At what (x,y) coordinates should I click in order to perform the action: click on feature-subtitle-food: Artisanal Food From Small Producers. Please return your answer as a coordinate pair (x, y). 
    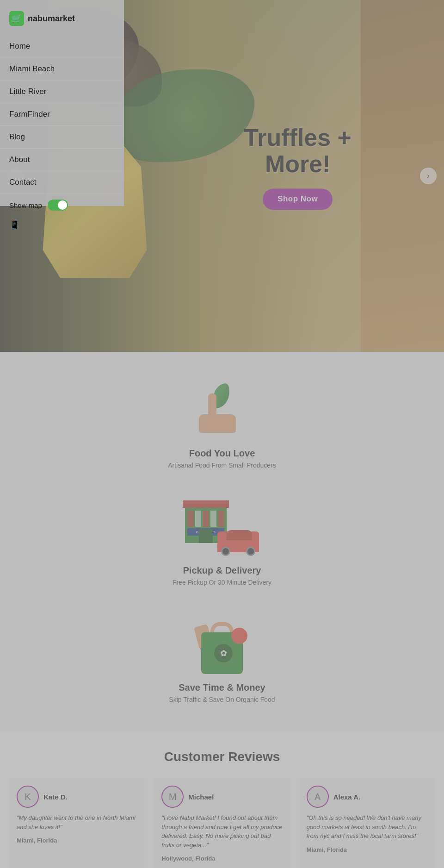
    Looking at the image, I should click on (222, 465).